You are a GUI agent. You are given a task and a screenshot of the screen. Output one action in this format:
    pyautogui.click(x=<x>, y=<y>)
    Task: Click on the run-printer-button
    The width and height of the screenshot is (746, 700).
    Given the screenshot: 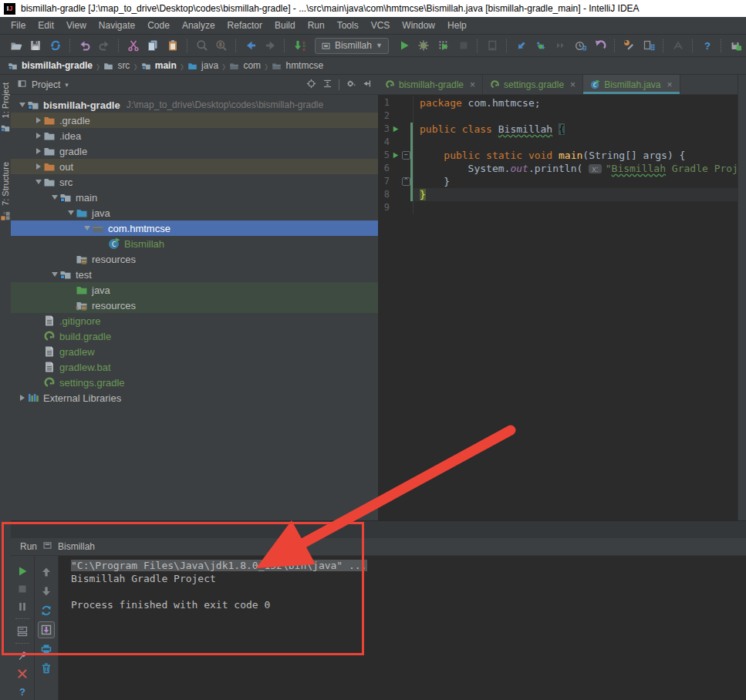 What is the action you would take?
    pyautogui.click(x=46, y=649)
    